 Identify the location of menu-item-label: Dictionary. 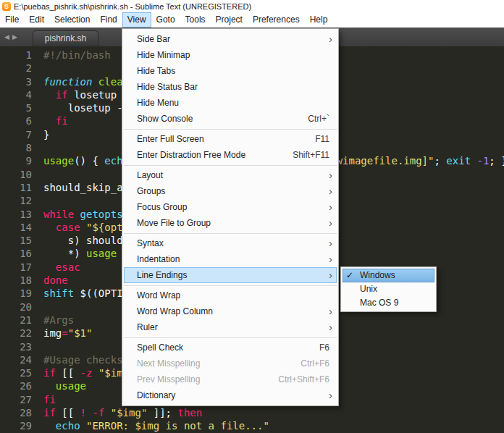
(233, 395).